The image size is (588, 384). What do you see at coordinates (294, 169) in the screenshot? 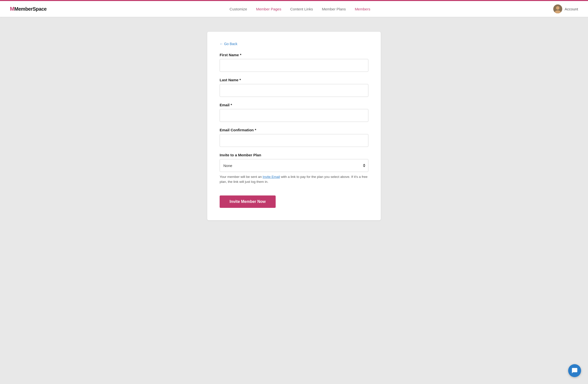
I see `member-plan-group: Invite to a Member Plan None Your member…` at bounding box center [294, 169].